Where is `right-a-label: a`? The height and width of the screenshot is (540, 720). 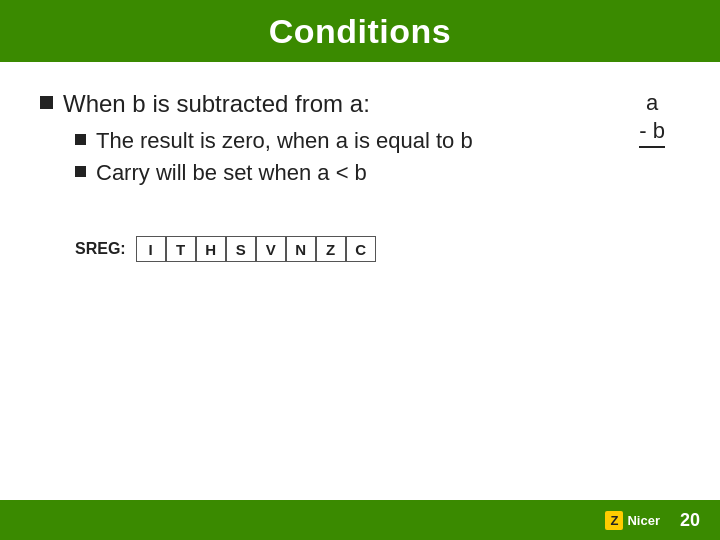
right-a-label: a is located at coordinates (652, 103).